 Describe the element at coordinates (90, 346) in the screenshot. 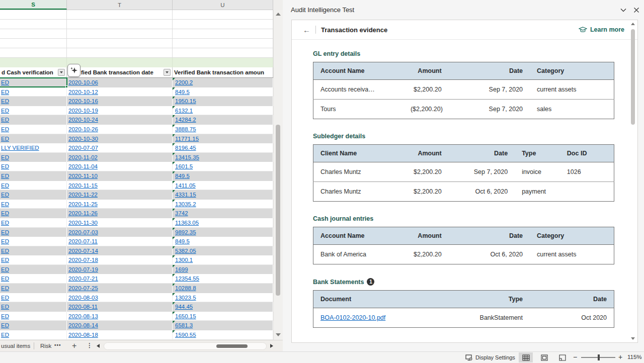

I see `tab-menu-icon: ⋮` at that location.